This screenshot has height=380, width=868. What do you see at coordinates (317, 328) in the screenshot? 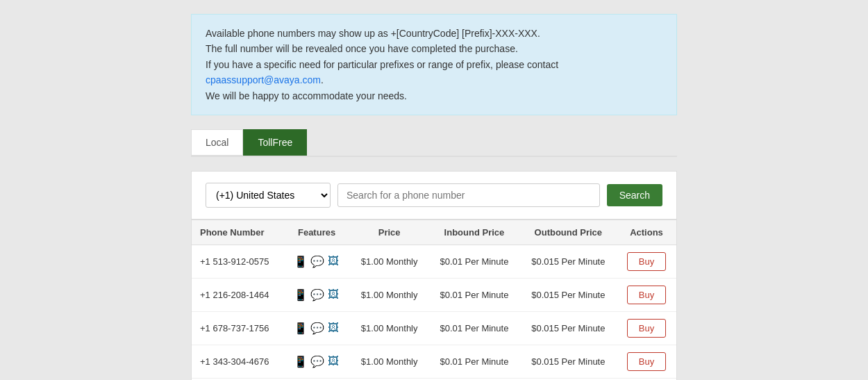
I see `cell-features-2: 📱 💬 🖼` at bounding box center [317, 328].